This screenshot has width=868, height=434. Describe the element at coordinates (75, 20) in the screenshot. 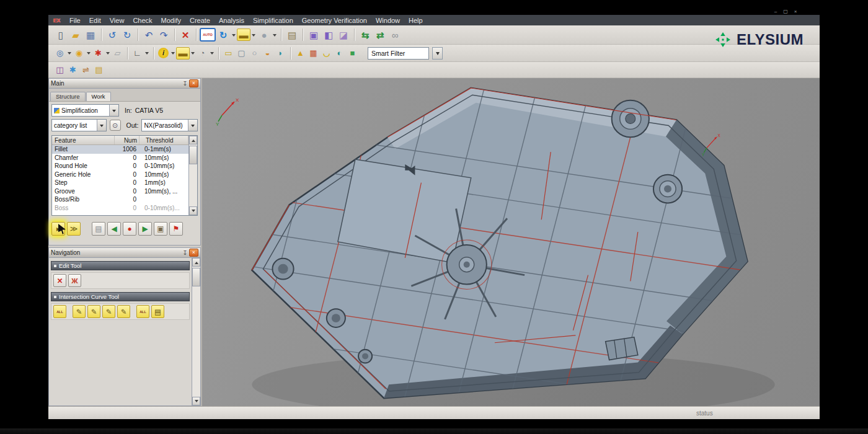

I see `menu-file: File` at that location.